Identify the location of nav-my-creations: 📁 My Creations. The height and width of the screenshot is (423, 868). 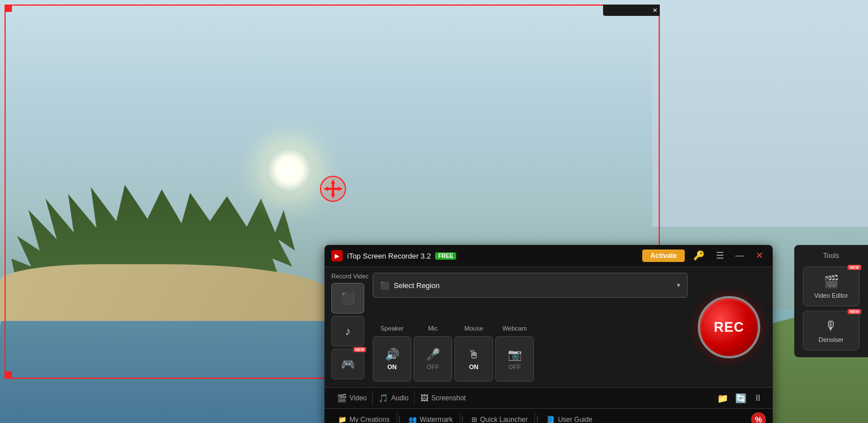
(364, 417).